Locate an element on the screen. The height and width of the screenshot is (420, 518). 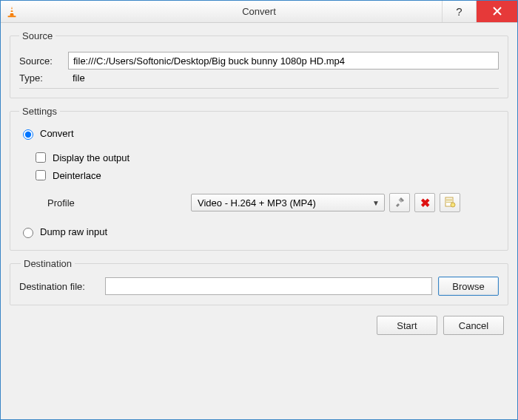
display-output-checkbox: Display the output is located at coordinates (266, 158).